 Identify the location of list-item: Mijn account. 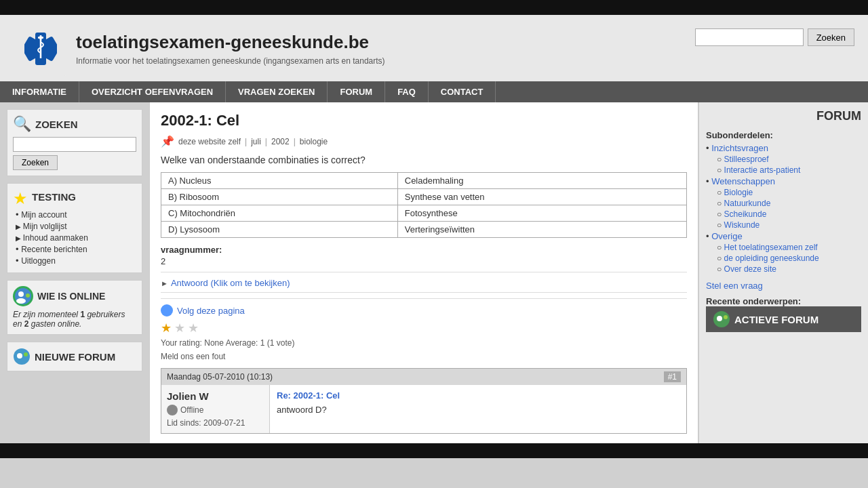
(76, 214).